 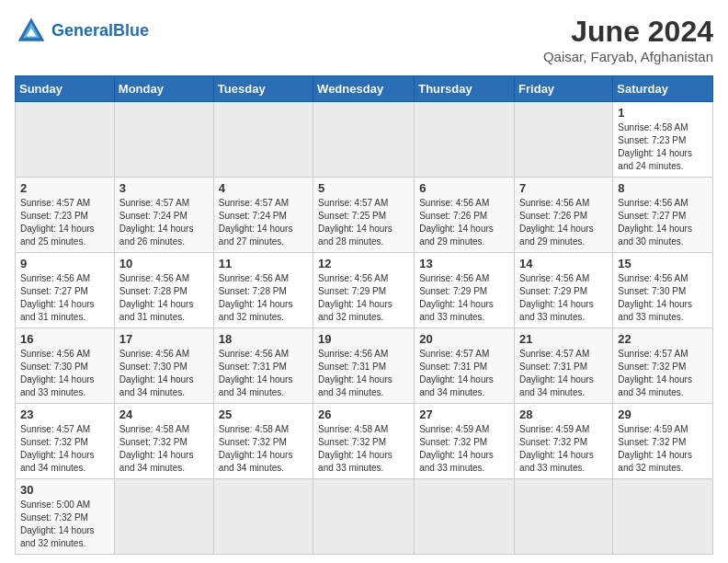 I want to click on day-number: 2, so click(x=64, y=188).